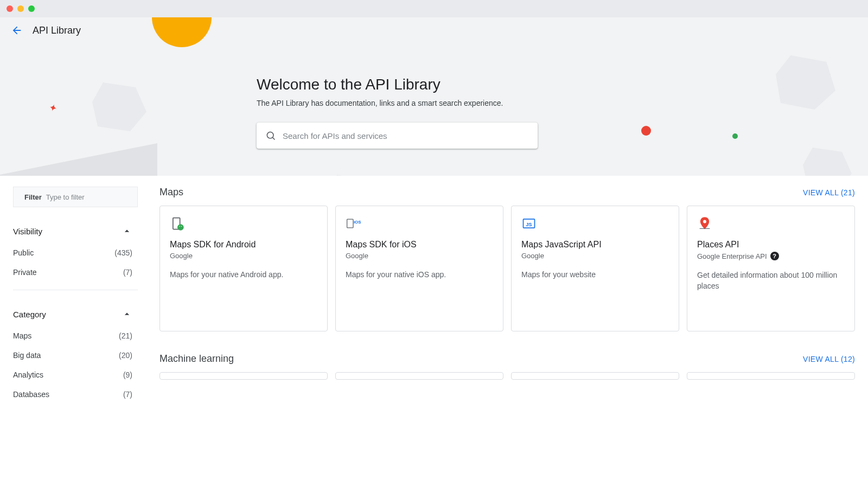 This screenshot has width=868, height=492. What do you see at coordinates (528, 225) in the screenshot?
I see `svg-text: JS` at bounding box center [528, 225].